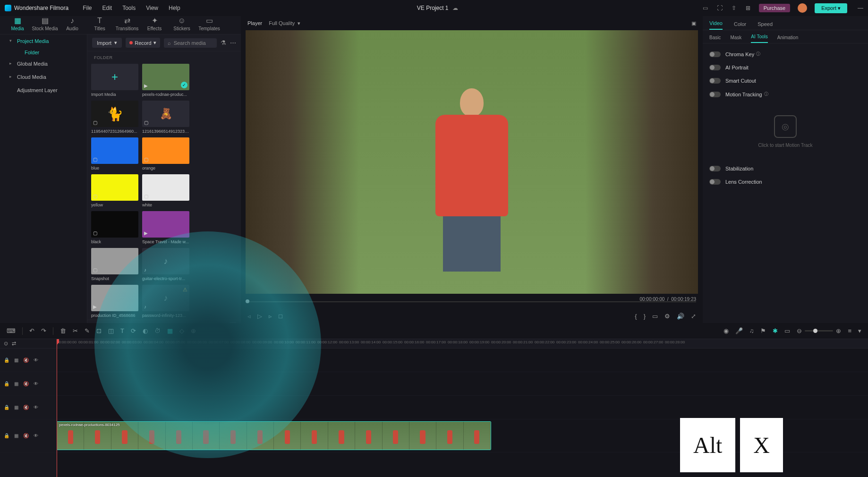 The height and width of the screenshot is (477, 868). What do you see at coordinates (274, 435) in the screenshot?
I see `timeline-clip: pexels-rodnae-productions-8034125` at bounding box center [274, 435].